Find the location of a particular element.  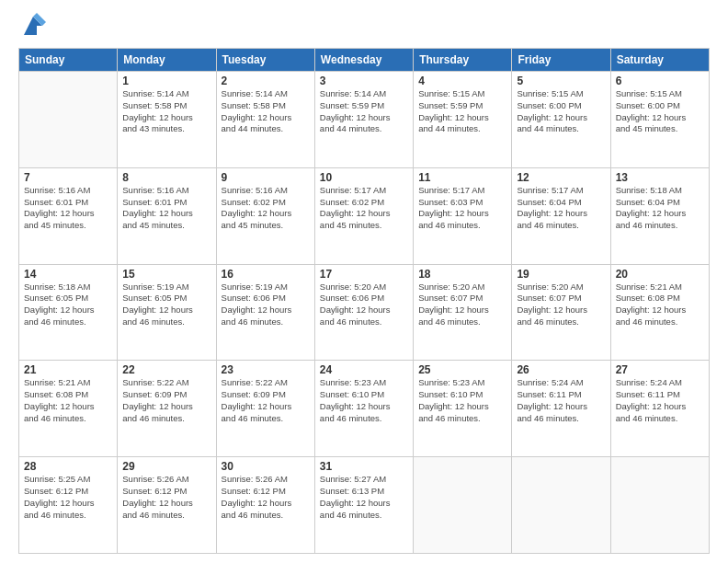

day-number: 24 is located at coordinates (364, 370).